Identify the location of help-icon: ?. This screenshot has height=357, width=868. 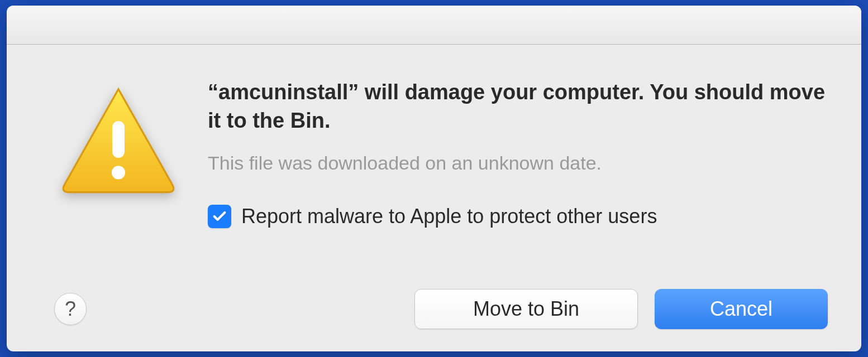
(70, 309).